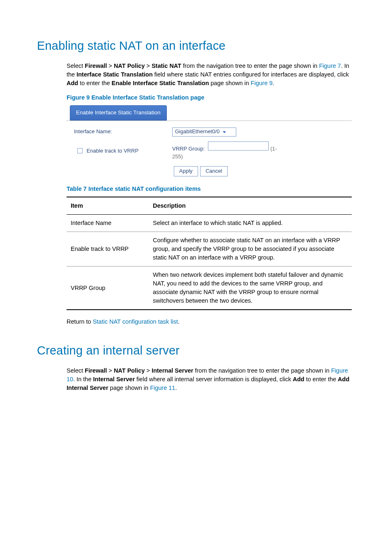 The image size is (392, 533). Describe the element at coordinates (261, 83) in the screenshot. I see `link-figure-9: Figure 9` at that location.